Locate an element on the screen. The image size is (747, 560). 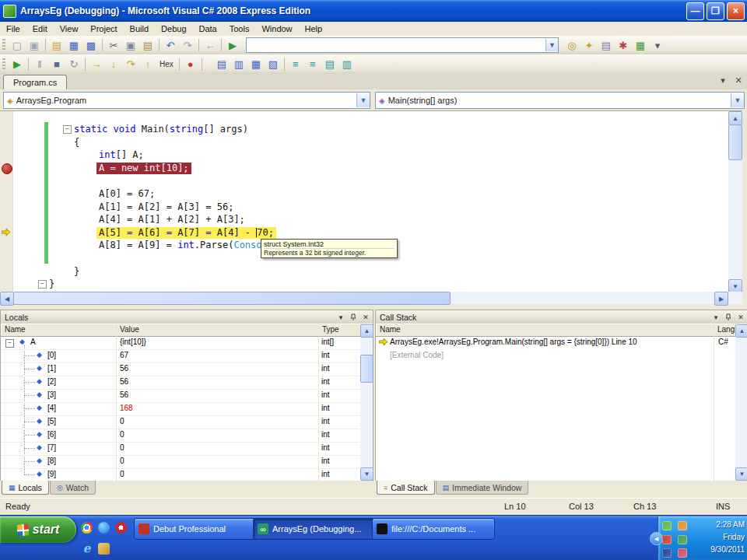
task-button: Debut Professional is located at coordinates (195, 529).